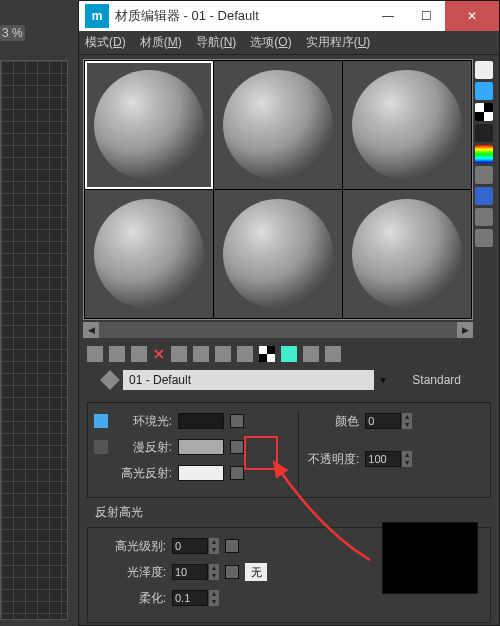 Image resolution: width=500 pixels, height=626 pixels. I want to click on diffuse-color-swatch, so click(201, 447).